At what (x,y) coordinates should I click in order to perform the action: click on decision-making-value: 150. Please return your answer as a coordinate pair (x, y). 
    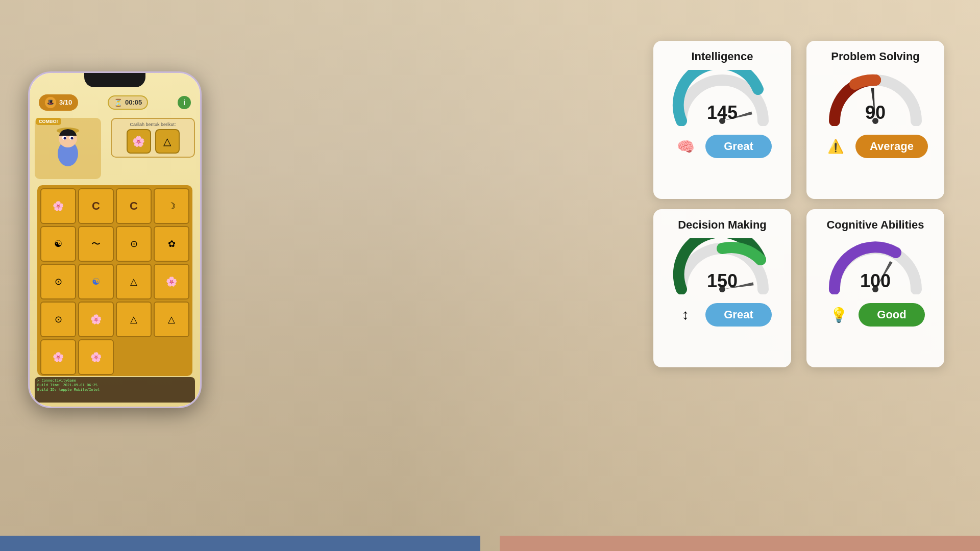
    Looking at the image, I should click on (722, 281).